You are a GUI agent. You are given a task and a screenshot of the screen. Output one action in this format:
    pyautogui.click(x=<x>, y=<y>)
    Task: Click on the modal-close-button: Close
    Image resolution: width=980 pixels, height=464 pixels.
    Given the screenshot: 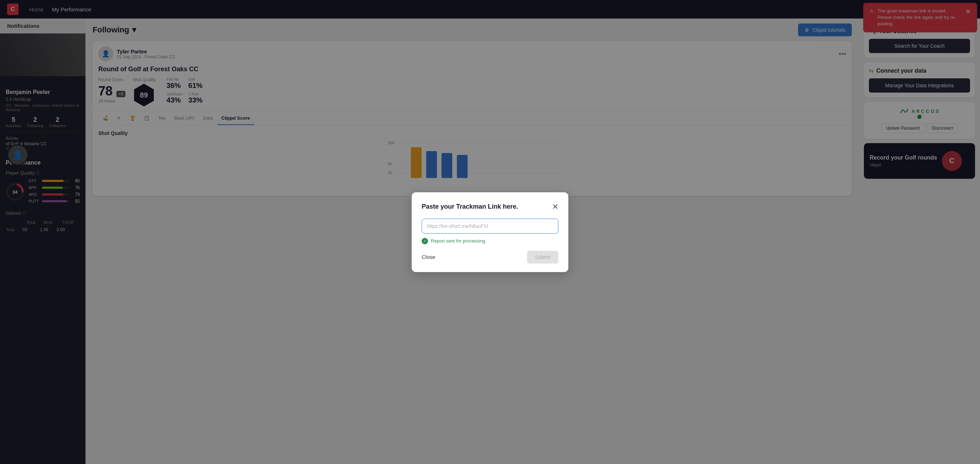 What is the action you would take?
    pyautogui.click(x=428, y=257)
    